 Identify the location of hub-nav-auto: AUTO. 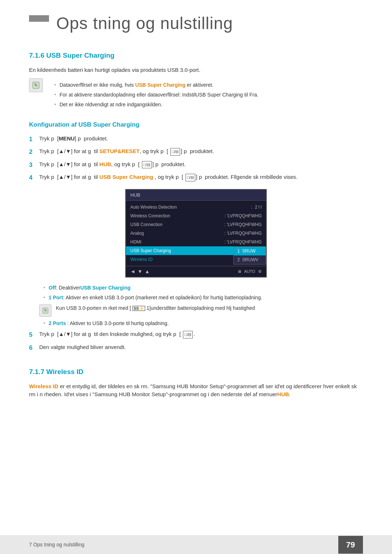
(250, 271).